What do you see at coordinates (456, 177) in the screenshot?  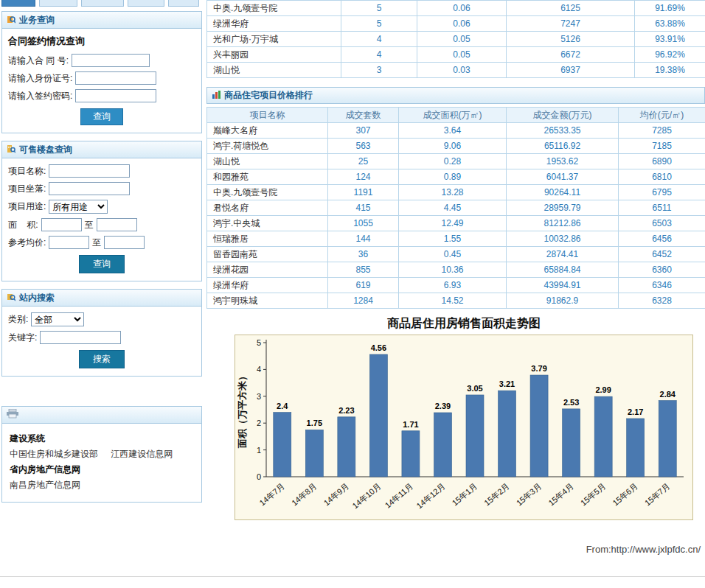 I see `table-row: 和园雅苑1240.896041.376810` at bounding box center [456, 177].